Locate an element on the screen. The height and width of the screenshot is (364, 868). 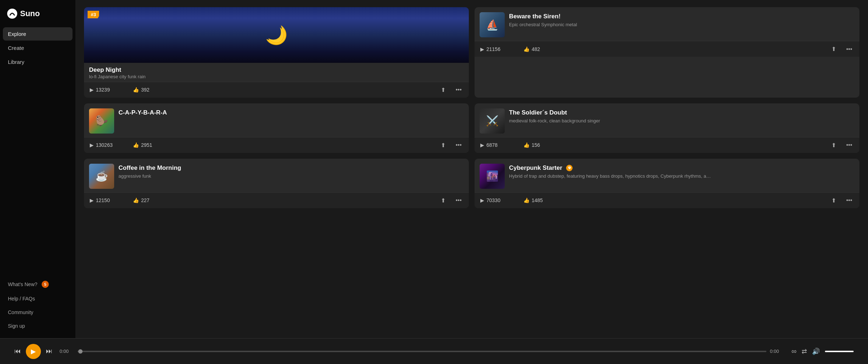
play-count-capybara: ▶ 130263 is located at coordinates (111, 145).